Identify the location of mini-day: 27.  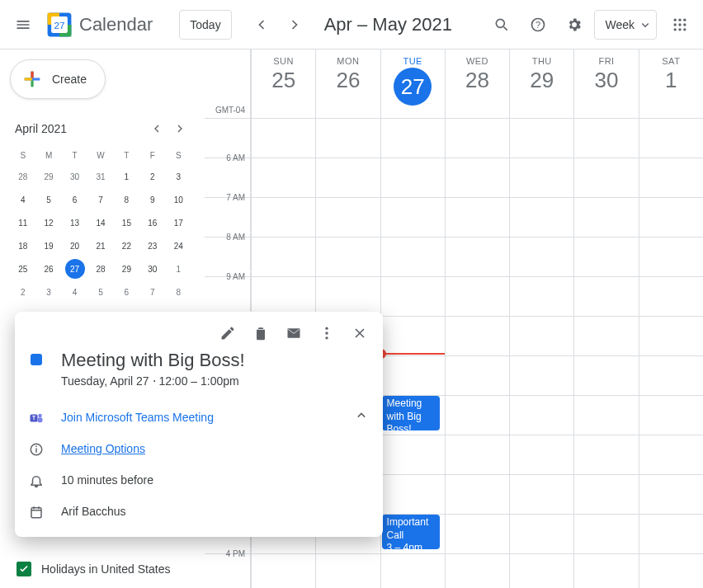
(74, 269).